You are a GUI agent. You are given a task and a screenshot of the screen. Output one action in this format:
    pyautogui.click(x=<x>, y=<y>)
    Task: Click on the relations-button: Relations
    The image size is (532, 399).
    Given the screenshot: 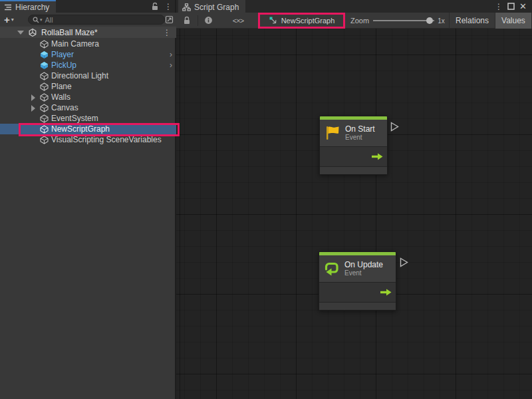 What is the action you would take?
    pyautogui.click(x=472, y=21)
    